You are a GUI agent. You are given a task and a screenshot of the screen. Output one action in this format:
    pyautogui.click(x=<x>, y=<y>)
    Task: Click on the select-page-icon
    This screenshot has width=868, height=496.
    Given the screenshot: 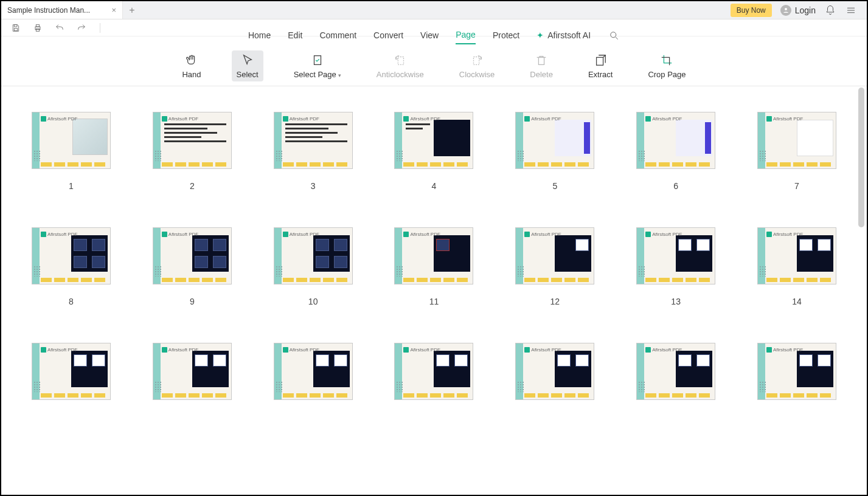 What is the action you would take?
    pyautogui.click(x=318, y=60)
    